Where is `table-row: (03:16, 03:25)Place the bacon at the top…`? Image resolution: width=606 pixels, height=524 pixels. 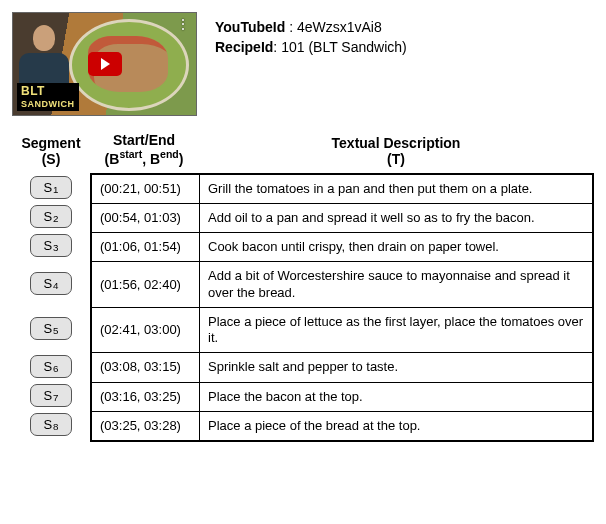
table-row: (03:16, 03:25)Place the bacon at the top… is located at coordinates (342, 396).